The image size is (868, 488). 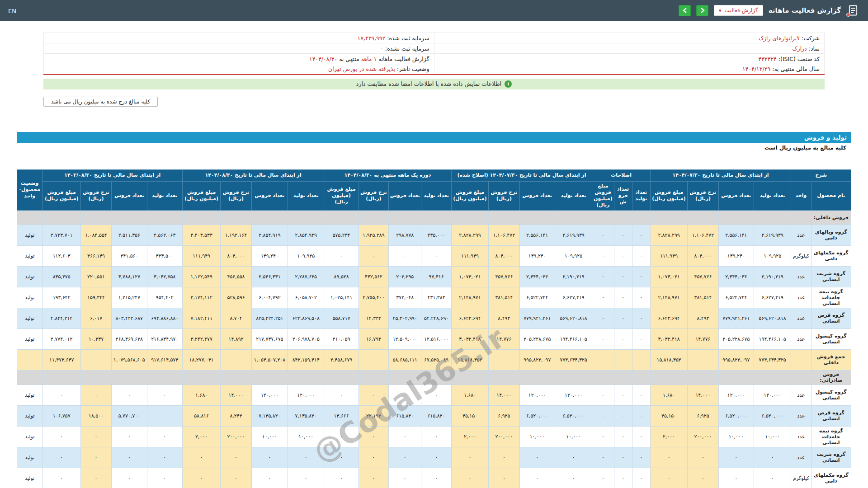 What do you see at coordinates (703, 11) in the screenshot?
I see `next-report-button` at bounding box center [703, 11].